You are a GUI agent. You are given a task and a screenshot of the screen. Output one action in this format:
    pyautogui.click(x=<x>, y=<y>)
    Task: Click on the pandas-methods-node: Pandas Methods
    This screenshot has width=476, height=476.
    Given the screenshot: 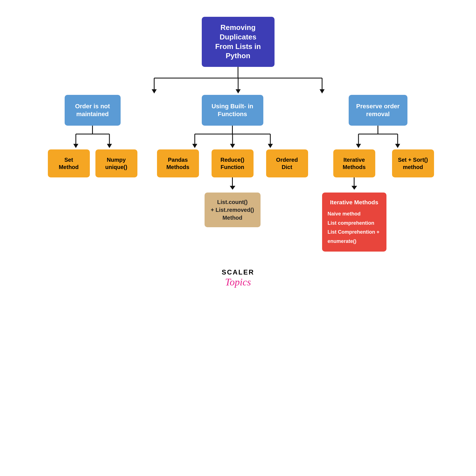 What is the action you would take?
    pyautogui.click(x=178, y=163)
    